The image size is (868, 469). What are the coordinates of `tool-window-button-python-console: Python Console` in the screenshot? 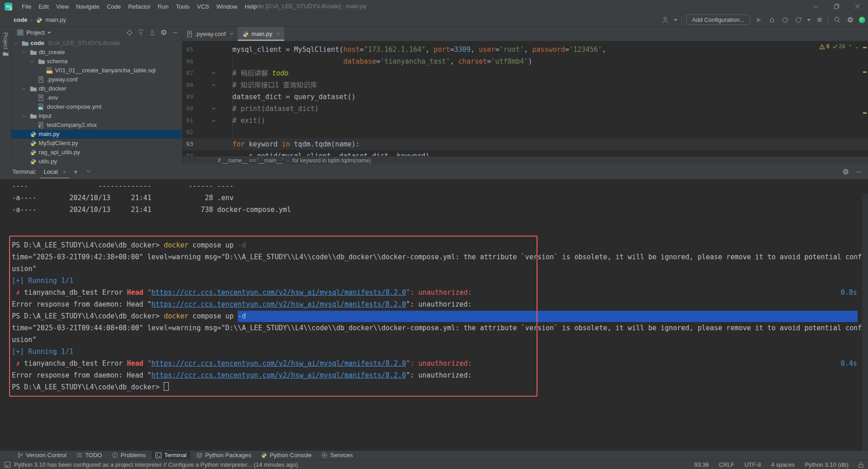 It's located at (286, 455).